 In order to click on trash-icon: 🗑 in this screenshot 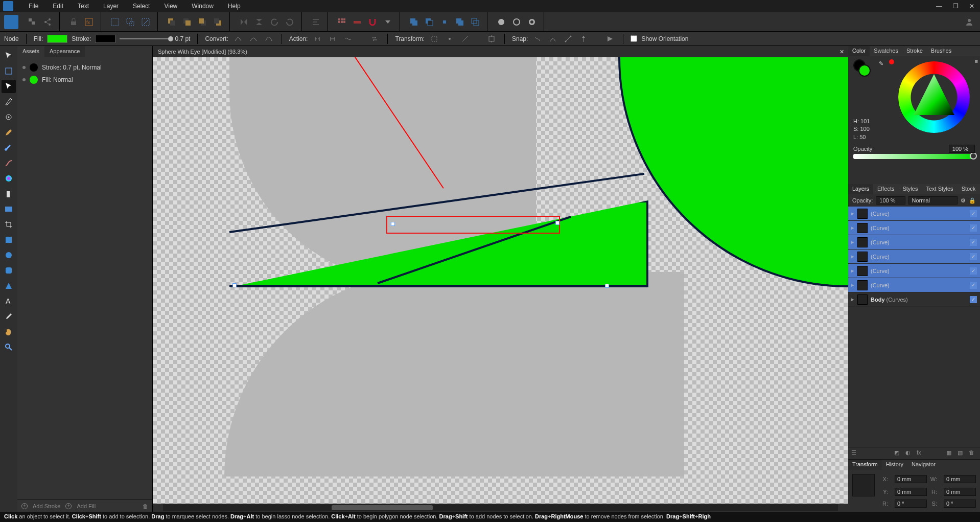, I will do `click(145, 506)`.